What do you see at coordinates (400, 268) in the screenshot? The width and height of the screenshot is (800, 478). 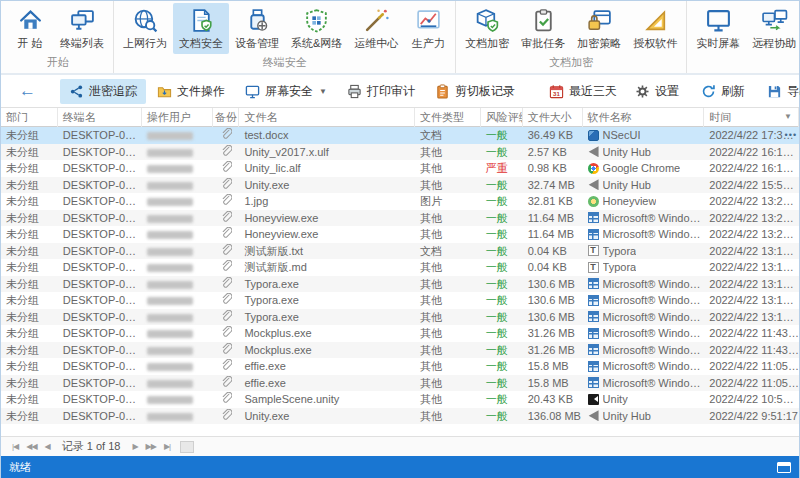 I see `table-row: 未分组DESKTOP-0VIDMDJ测试新版.md其他一般0.04 KBTypo…` at bounding box center [400, 268].